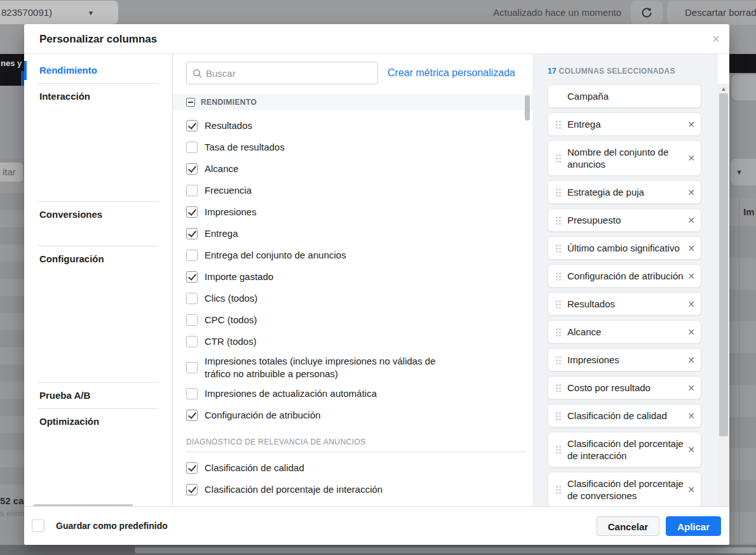 The width and height of the screenshot is (756, 555). I want to click on metric-row: Frecuencia, so click(353, 191).